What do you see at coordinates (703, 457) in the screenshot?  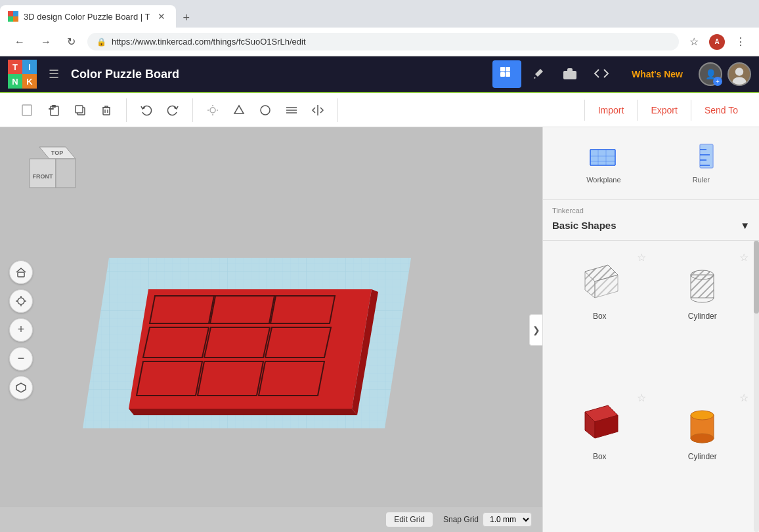 I see `shape-item-orange-cylinder: ☆ Cylinder` at bounding box center [703, 457].